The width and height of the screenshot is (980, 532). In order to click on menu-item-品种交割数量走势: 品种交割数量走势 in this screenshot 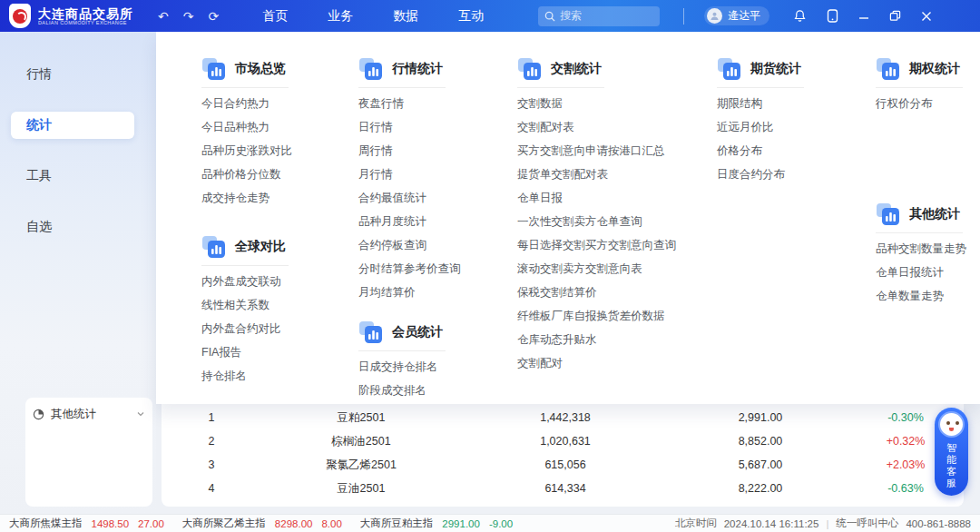, I will do `click(926, 249)`.